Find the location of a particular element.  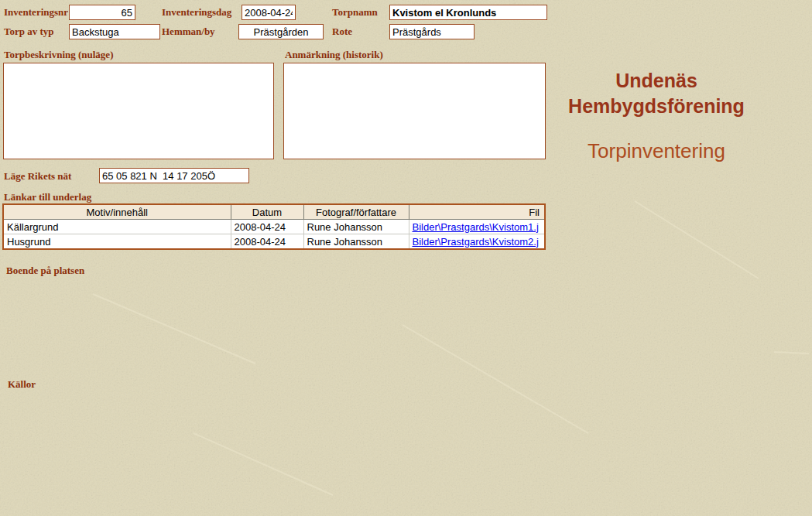

cell-fil: Bilder\Prastgards\Kvistom1.j is located at coordinates (477, 227).